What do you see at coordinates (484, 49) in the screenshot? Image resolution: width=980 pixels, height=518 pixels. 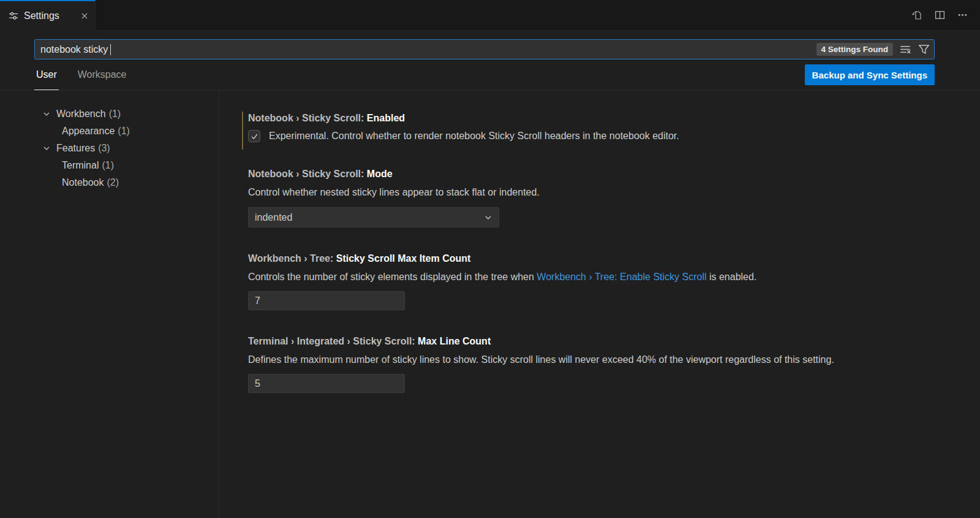 I see `search-input: notebook sticky 4 Settings Found` at bounding box center [484, 49].